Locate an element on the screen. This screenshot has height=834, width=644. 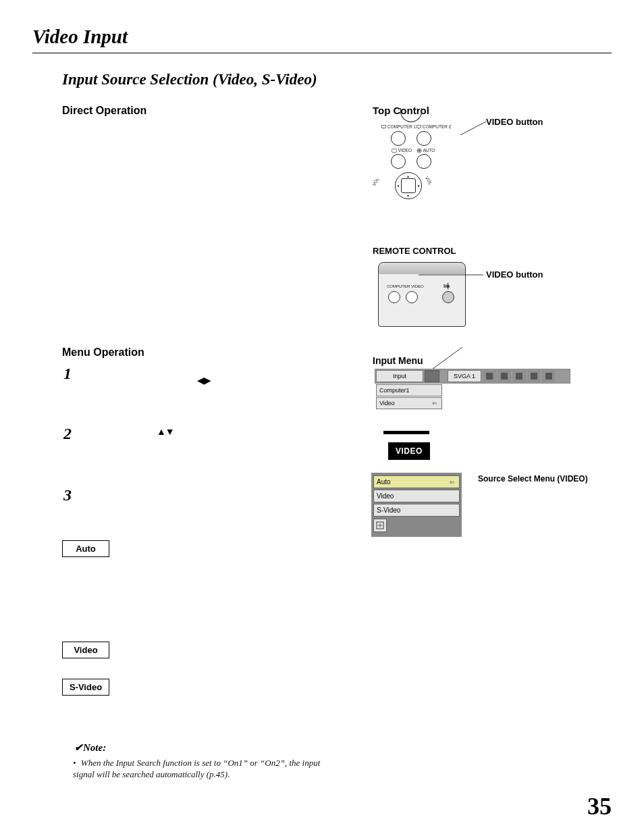
step-3-number: 3 is located at coordinates (68, 496).